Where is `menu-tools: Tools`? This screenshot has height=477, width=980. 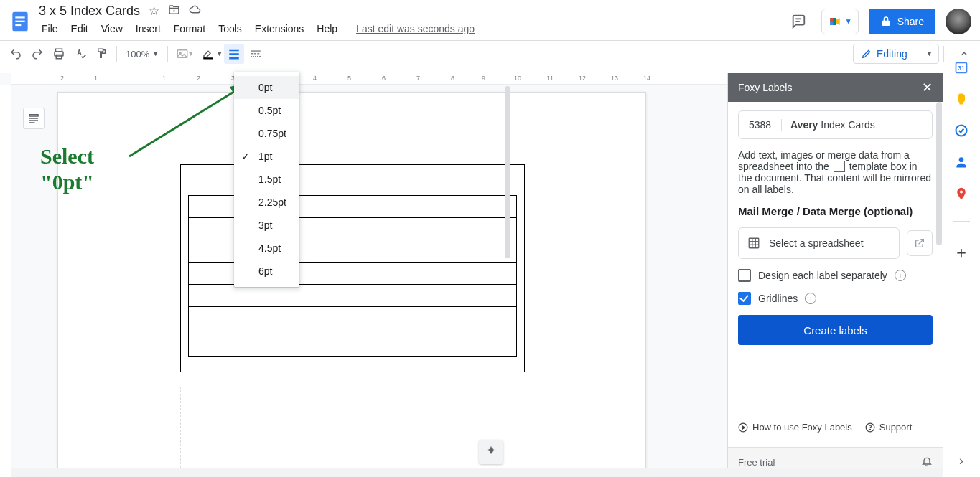 menu-tools: Tools is located at coordinates (230, 29).